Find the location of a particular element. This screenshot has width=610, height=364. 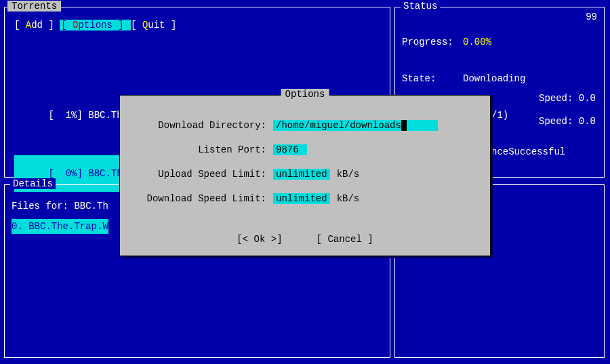

speed-1: Speed: 0.0 is located at coordinates (567, 98).